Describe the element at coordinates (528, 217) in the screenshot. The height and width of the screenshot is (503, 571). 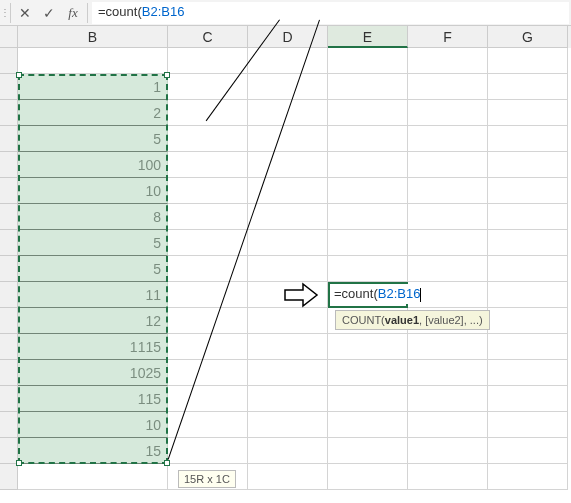
I see `cell-G7` at that location.